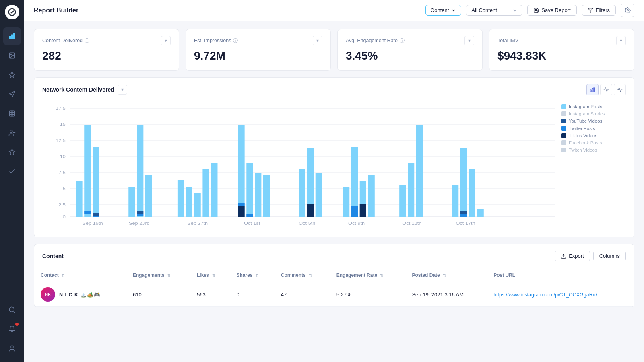 The height and width of the screenshot is (362, 644). What do you see at coordinates (583, 136) in the screenshot?
I see `legend-label: TikTok Videos` at bounding box center [583, 136].